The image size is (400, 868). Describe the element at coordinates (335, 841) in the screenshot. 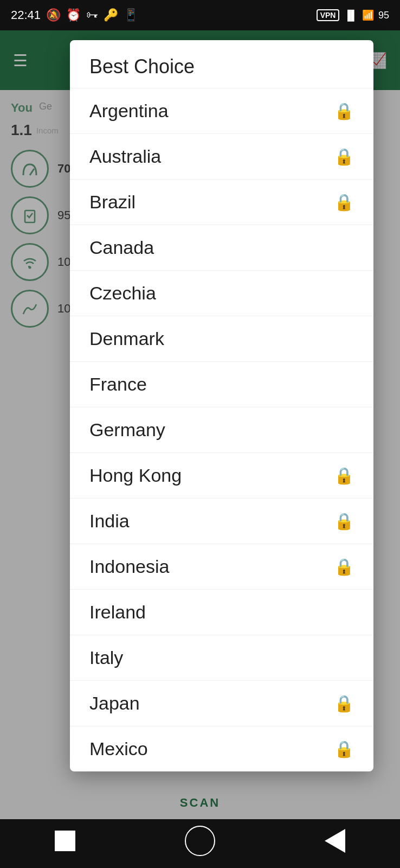

I see `nav-back-button` at that location.